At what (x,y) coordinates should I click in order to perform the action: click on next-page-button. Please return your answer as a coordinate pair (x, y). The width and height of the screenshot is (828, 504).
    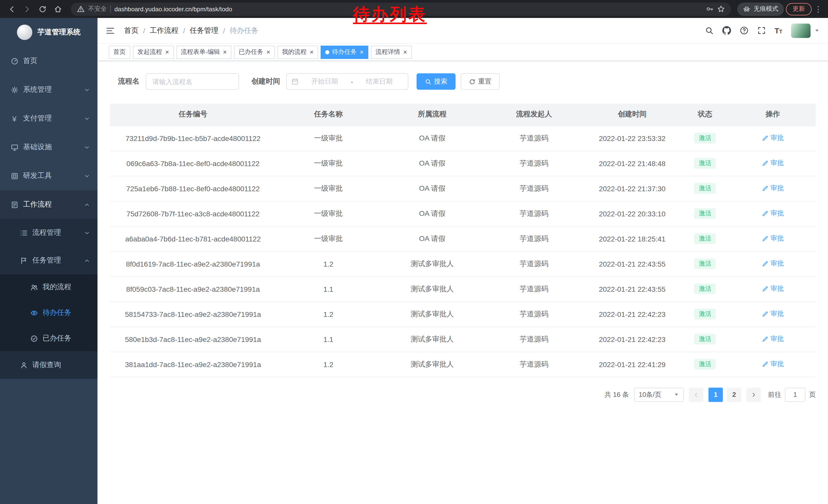
    Looking at the image, I should click on (753, 395).